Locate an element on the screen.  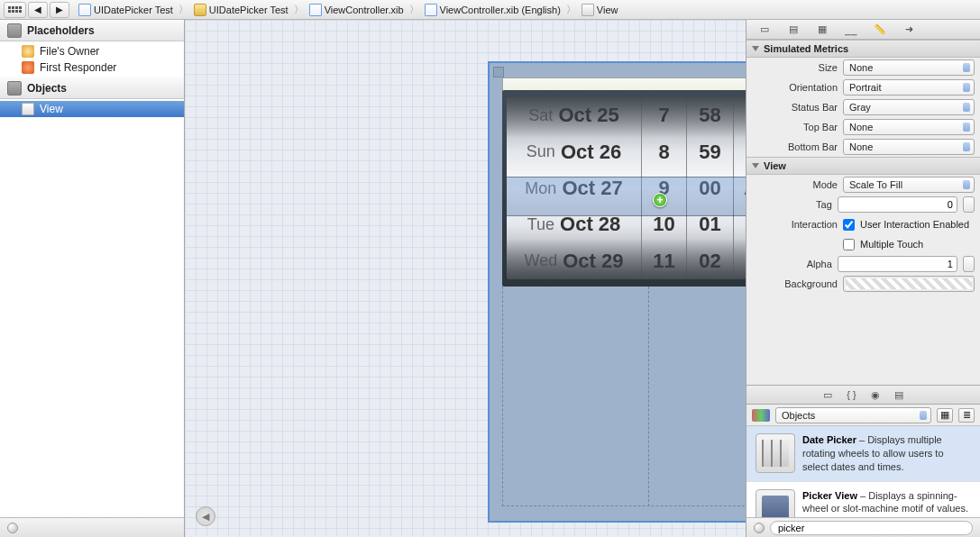
identity-inspector-icon: ▦ is located at coordinates (822, 30).